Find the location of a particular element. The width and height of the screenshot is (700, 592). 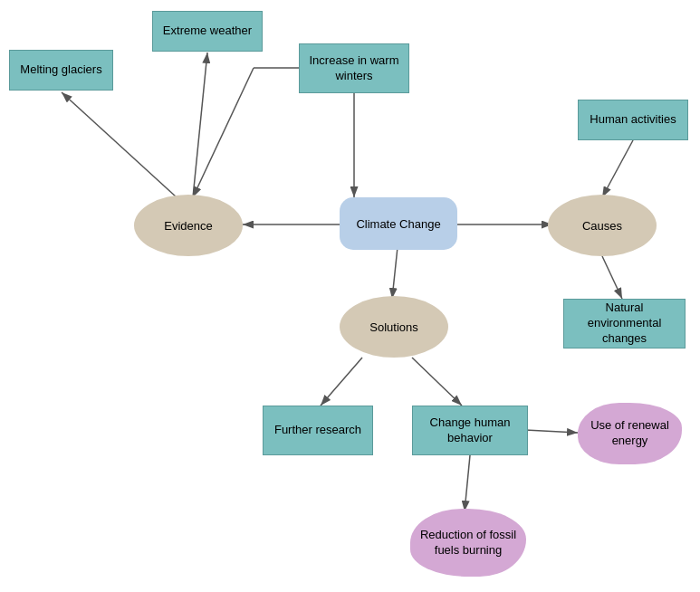

use-renewal-energy-node: Use of renewal energy is located at coordinates (630, 434).